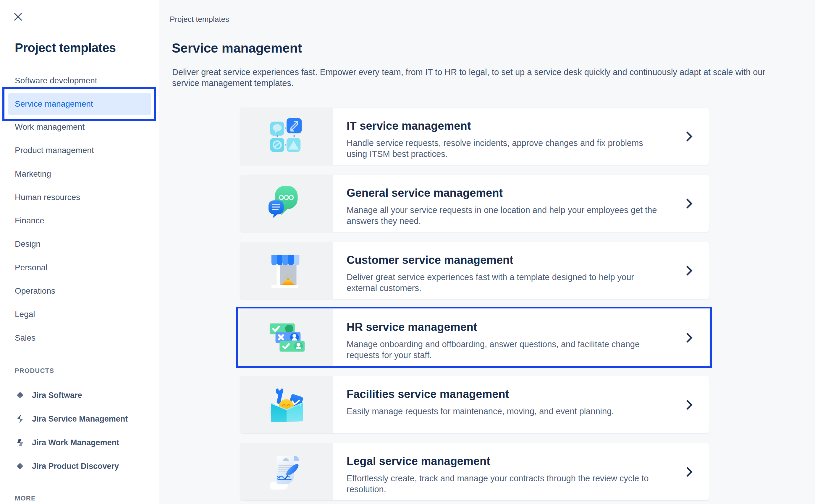 The width and height of the screenshot is (815, 504). I want to click on sidebar-item-personal: Personal, so click(79, 268).